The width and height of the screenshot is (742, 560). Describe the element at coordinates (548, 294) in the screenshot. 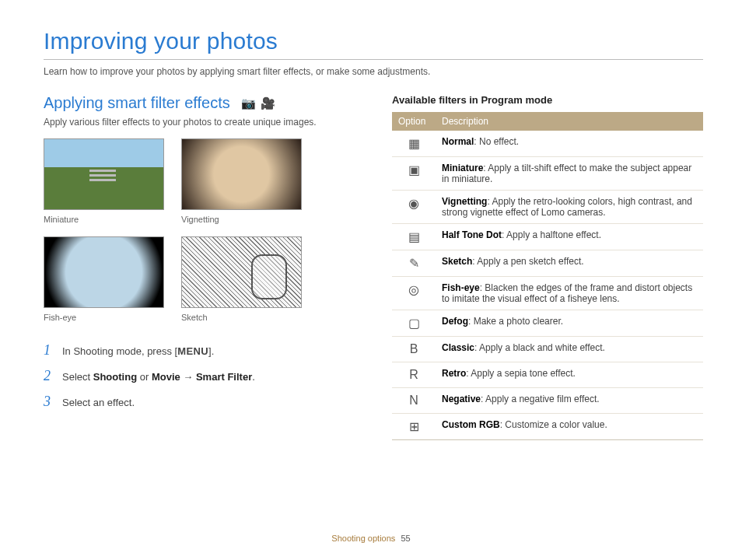

I see `table-row: ◎Fish-eye: Blacken the edges of the fram…` at that location.